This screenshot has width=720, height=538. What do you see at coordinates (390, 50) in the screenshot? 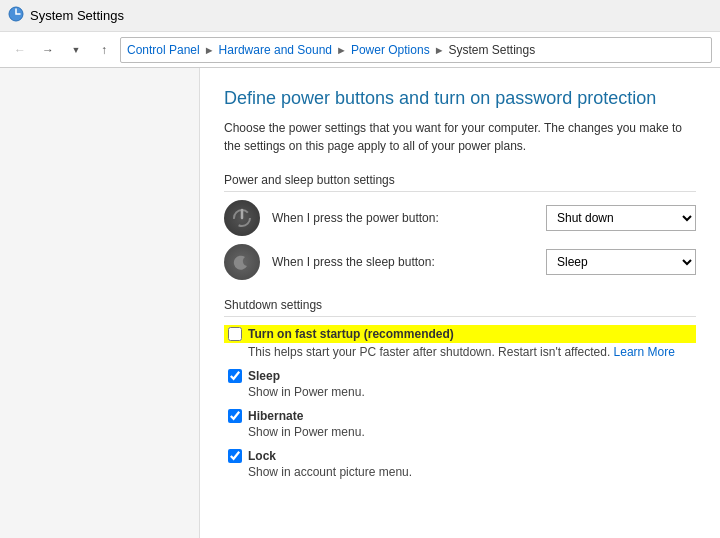
I see `breadcrumb-power-options: Power Options` at bounding box center [390, 50].